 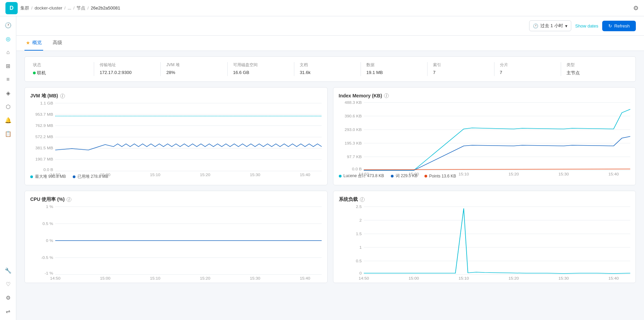 I want to click on tab-advanced: 高级, so click(x=57, y=43).